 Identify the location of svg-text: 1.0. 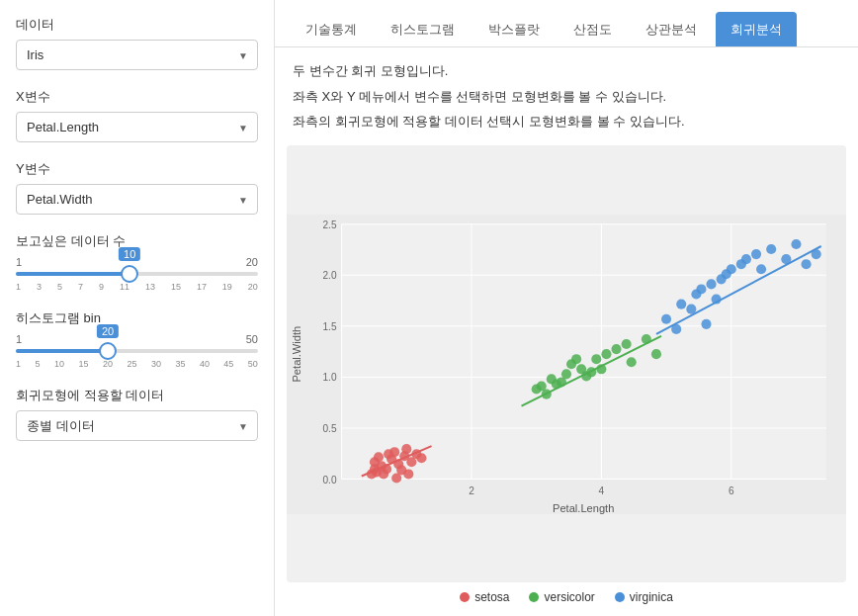
(329, 378).